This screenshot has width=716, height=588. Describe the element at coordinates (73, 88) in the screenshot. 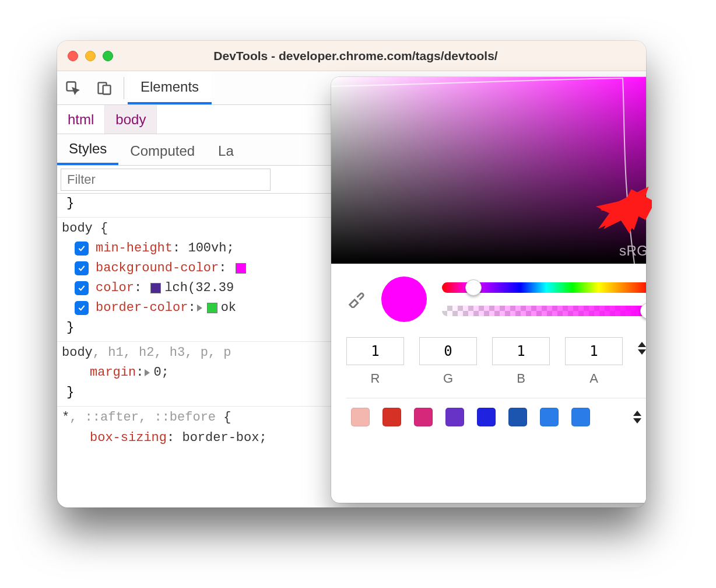

I see `inspect-element-icon` at that location.